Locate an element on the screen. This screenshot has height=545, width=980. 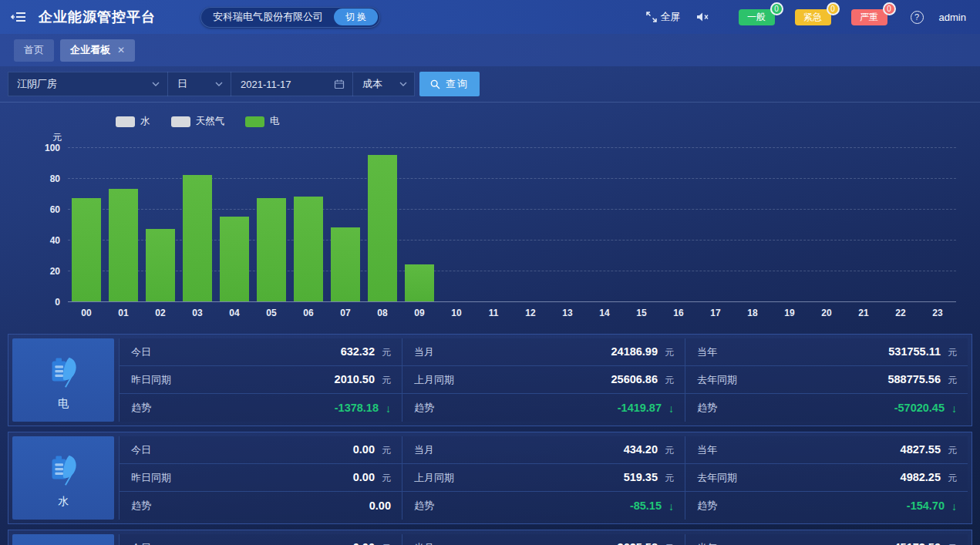
date-picker: 2021-11-17 is located at coordinates (292, 84).